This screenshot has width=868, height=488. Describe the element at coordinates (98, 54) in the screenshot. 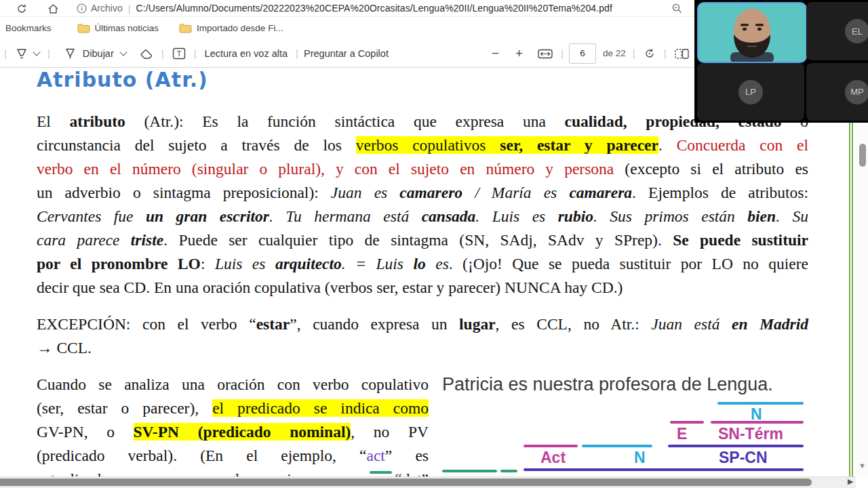

I see `draw-label: Dibujar` at that location.